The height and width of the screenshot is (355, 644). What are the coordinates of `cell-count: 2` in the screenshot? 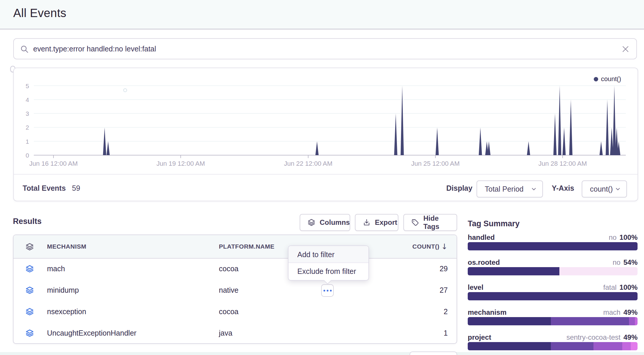 It's located at (446, 312).